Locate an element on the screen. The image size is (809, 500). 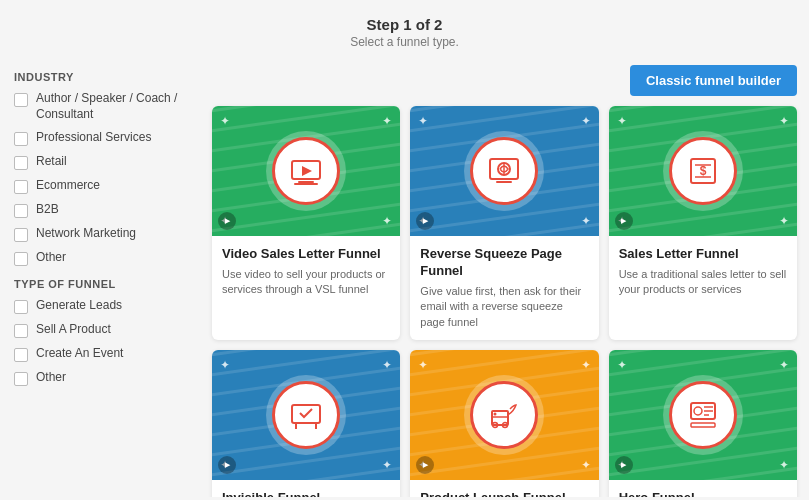
funnel-card-title-2: Sales Letter Funnel is located at coordinates (703, 254).